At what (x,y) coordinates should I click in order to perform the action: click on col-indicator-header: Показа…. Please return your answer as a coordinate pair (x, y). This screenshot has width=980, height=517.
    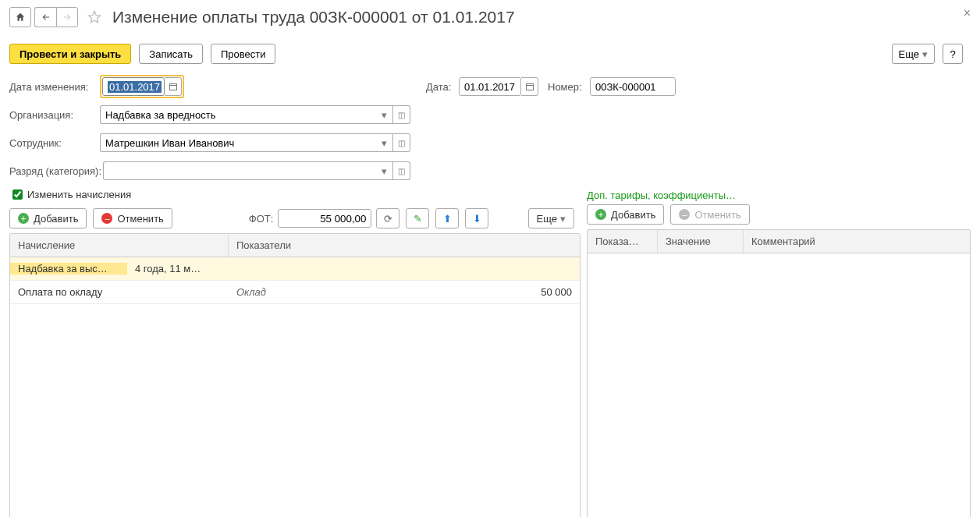
    Looking at the image, I should click on (623, 242).